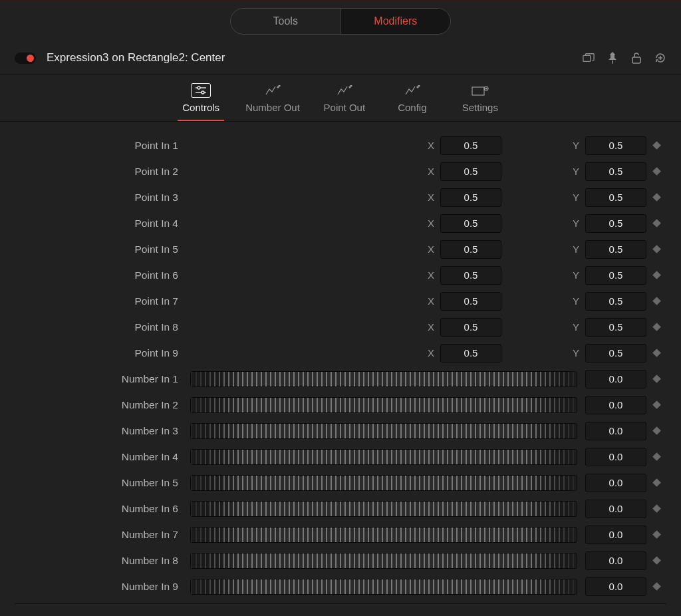 Image resolution: width=681 pixels, height=616 pixels. I want to click on param-label: Point In 8, so click(102, 327).